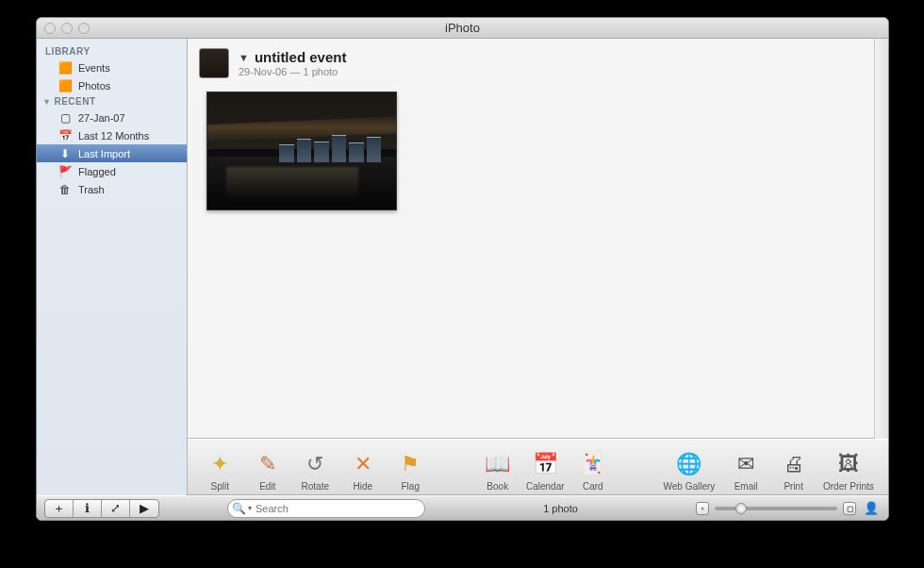 This screenshot has width=924, height=568. Describe the element at coordinates (849, 467) in the screenshot. I see `orderprints-button: 🖼 Order Prints` at that location.